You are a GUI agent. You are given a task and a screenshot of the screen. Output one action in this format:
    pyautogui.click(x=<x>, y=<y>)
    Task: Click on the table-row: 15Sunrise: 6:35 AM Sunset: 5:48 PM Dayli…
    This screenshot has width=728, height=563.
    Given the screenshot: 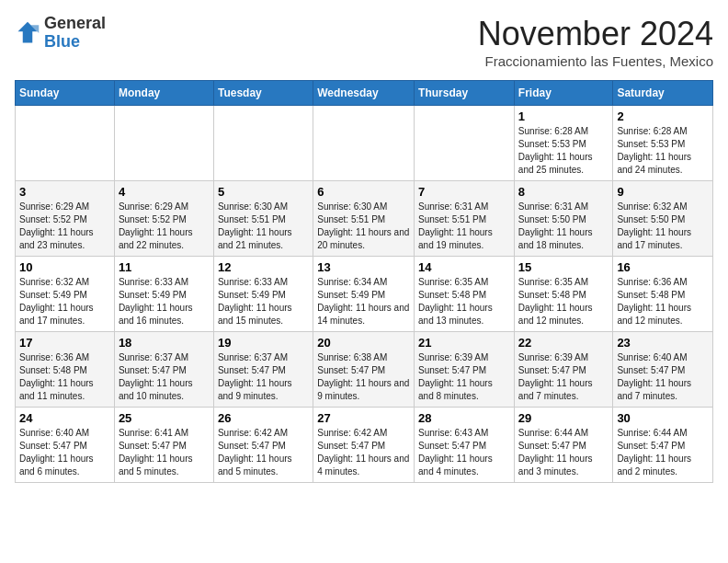 What is the action you would take?
    pyautogui.click(x=563, y=294)
    